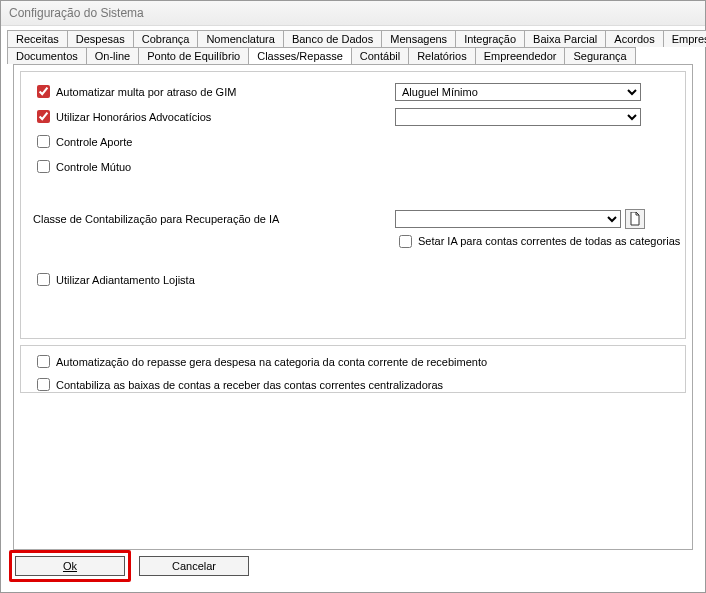  I want to click on tab-nomenclatura: Nomenclatura, so click(240, 38).